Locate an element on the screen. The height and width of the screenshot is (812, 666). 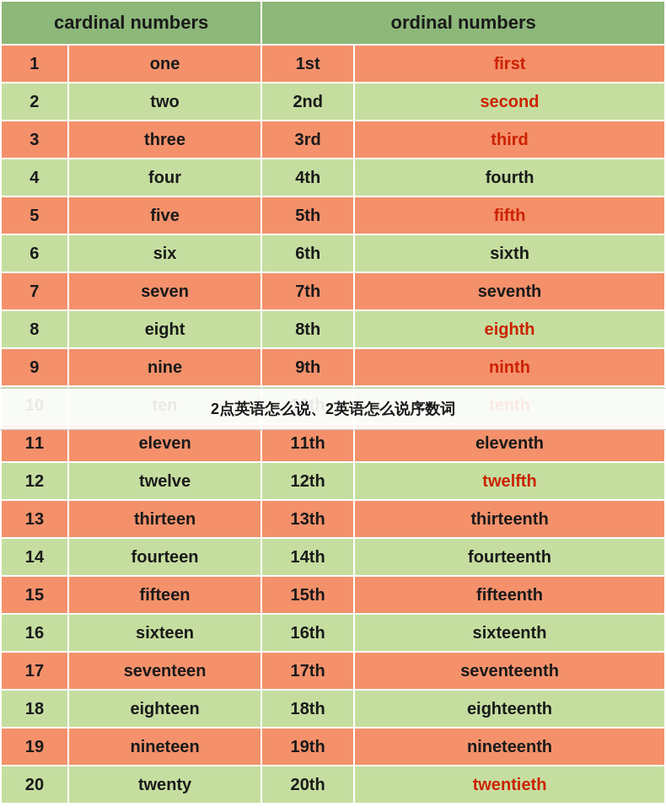
row-number: 1 is located at coordinates (35, 64).